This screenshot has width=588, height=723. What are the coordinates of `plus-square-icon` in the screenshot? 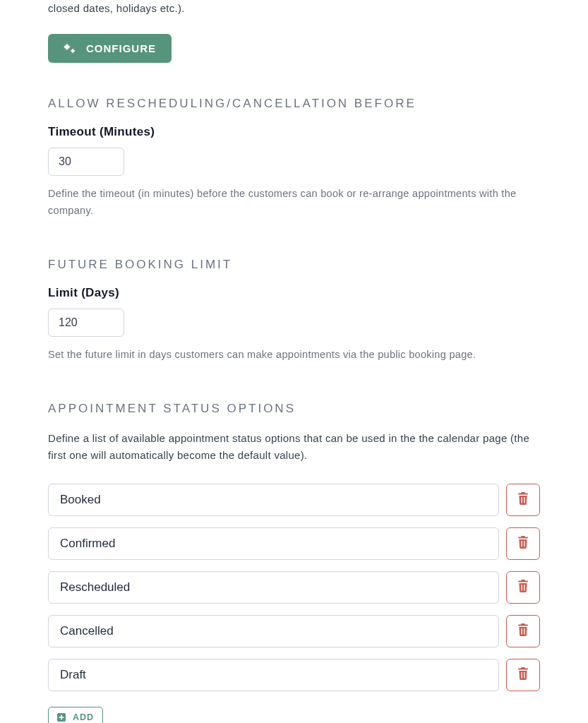 It's located at (61, 717).